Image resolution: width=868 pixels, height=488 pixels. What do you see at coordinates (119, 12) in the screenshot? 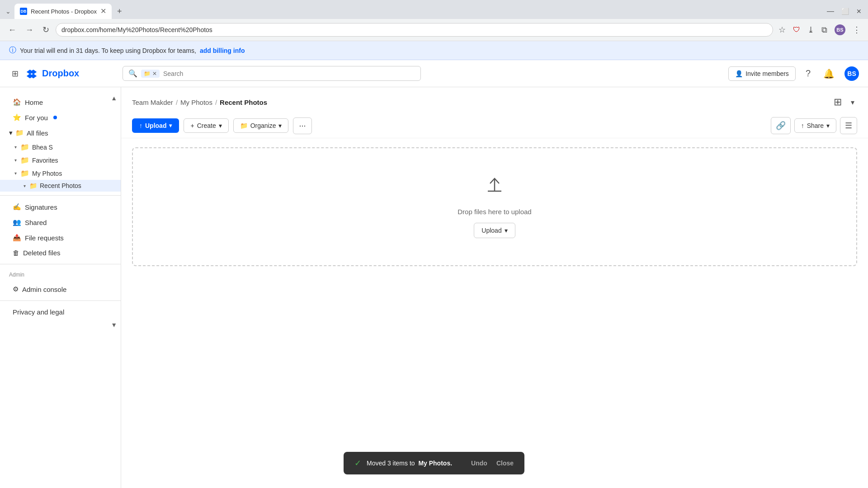
I see `new-tab-button: +` at bounding box center [119, 12].